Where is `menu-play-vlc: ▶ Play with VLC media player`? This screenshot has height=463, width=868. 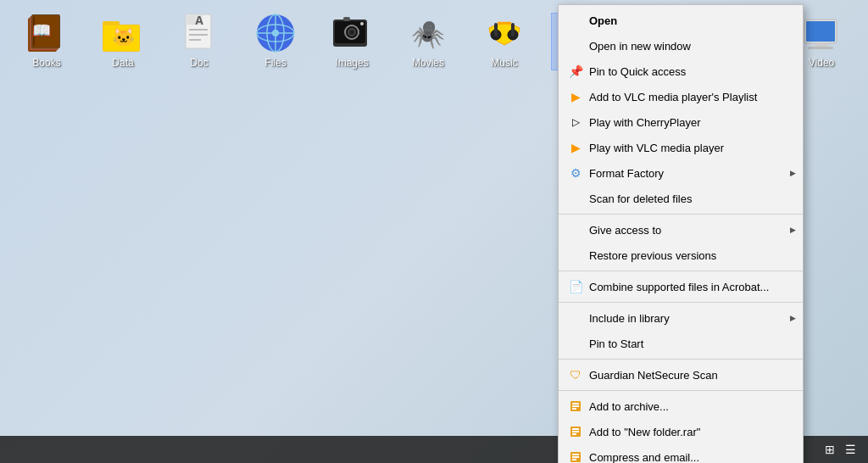 menu-play-vlc: ▶ Play with VLC media player is located at coordinates (681, 148).